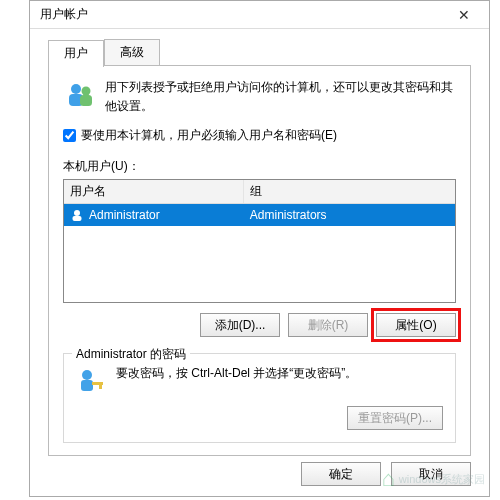  What do you see at coordinates (350, 215) in the screenshot?
I see `cell-group: Administrators` at bounding box center [350, 215].